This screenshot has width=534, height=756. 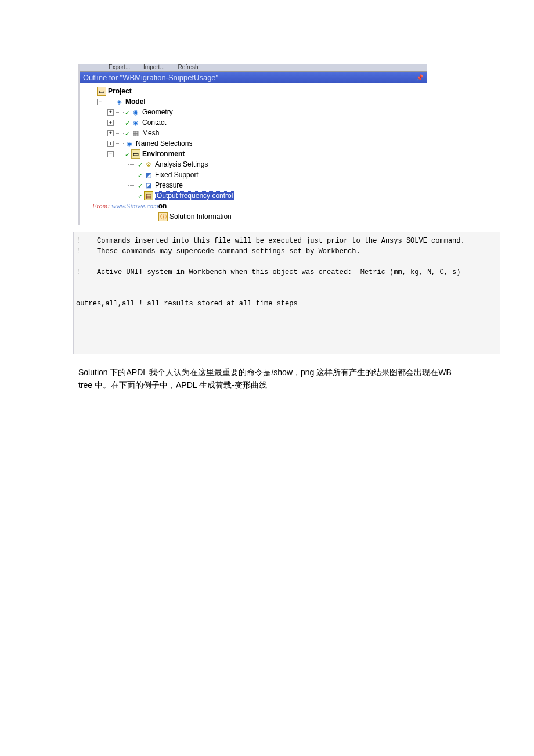 What do you see at coordinates (254, 196) in the screenshot?
I see `tree-node-output-frequency: ✓ ▤ Output frequency control` at bounding box center [254, 196].